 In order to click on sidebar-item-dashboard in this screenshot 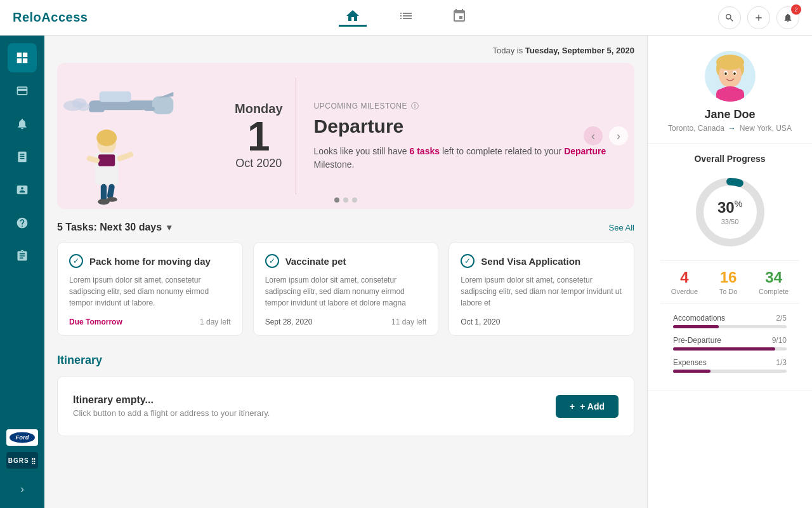, I will do `click(22, 58)`.